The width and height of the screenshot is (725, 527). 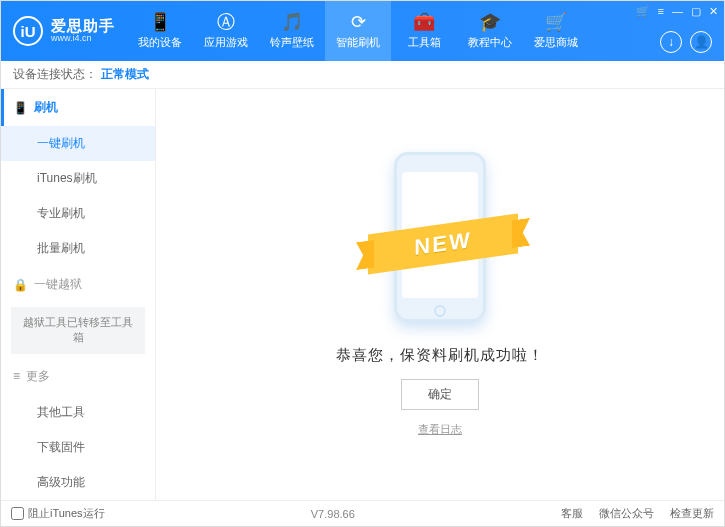 What do you see at coordinates (362, 513) in the screenshot?
I see `footer: 阻止iTunes运行 V7.98.66 客服 微信公众号 检查更新` at bounding box center [362, 513].